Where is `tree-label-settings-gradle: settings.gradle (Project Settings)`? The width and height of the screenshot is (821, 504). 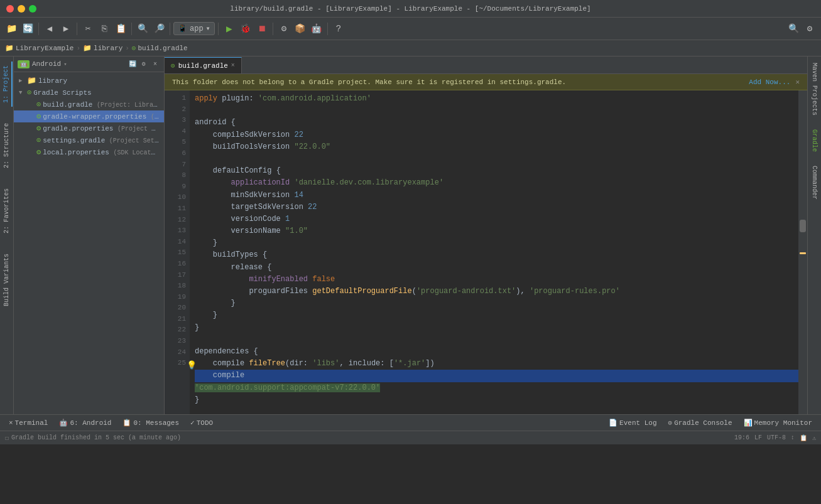
tree-label-settings-gradle: settings.gradle (Project Settings) is located at coordinates (101, 141).